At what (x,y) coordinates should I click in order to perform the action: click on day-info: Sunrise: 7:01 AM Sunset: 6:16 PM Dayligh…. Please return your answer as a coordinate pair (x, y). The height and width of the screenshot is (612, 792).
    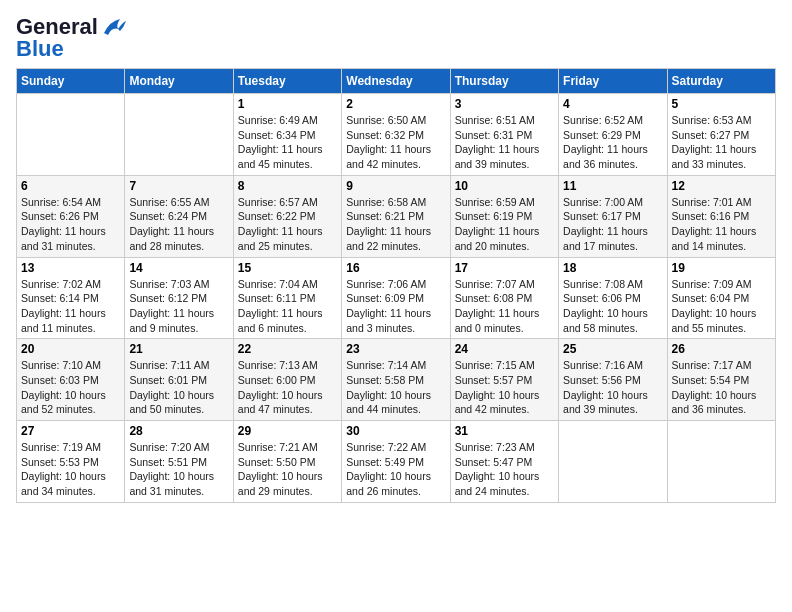
    Looking at the image, I should click on (722, 224).